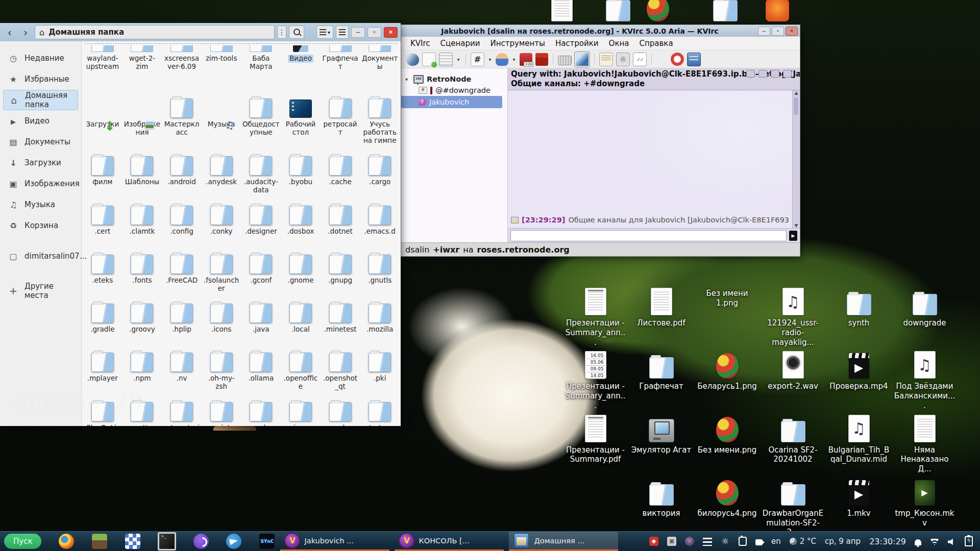 Image resolution: width=980 pixels, height=551 pixels. Describe the element at coordinates (182, 410) in the screenshot. I see `file-item: .qt_material` at that location.